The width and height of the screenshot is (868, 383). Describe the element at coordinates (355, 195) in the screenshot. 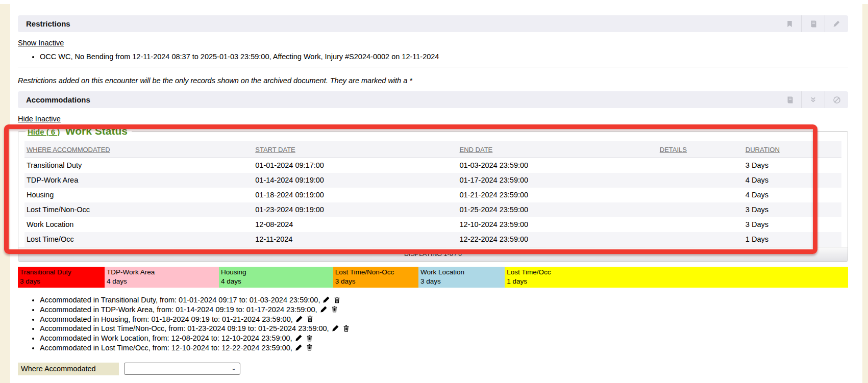

I see `cell-start: 01-18-2024 09:19:00` at that location.